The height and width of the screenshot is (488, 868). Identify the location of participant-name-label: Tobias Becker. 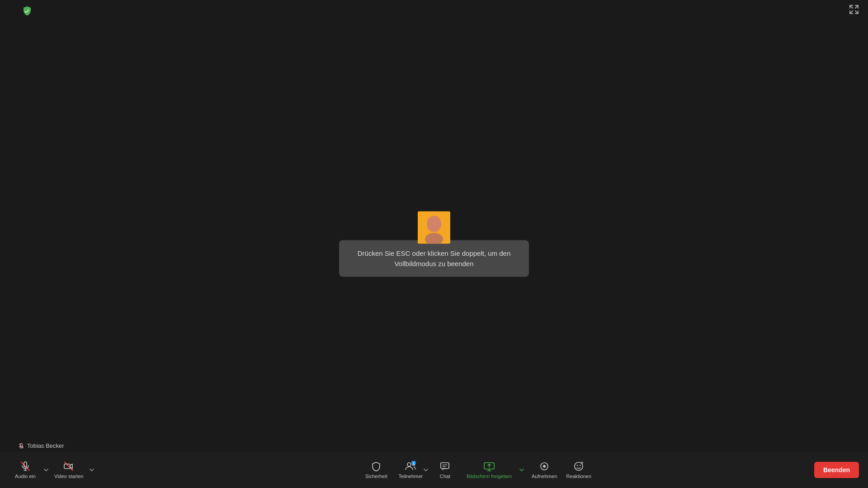
(41, 446).